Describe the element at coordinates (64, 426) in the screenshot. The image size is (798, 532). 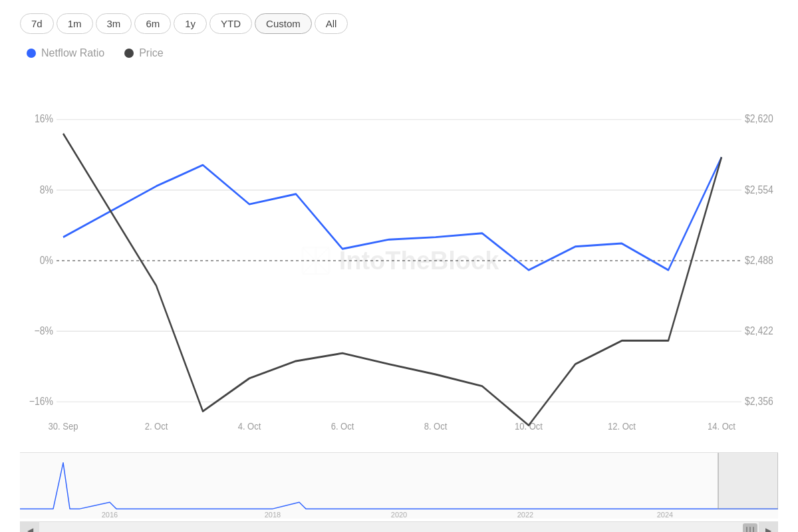
I see `svg-text: 30. Sep` at that location.